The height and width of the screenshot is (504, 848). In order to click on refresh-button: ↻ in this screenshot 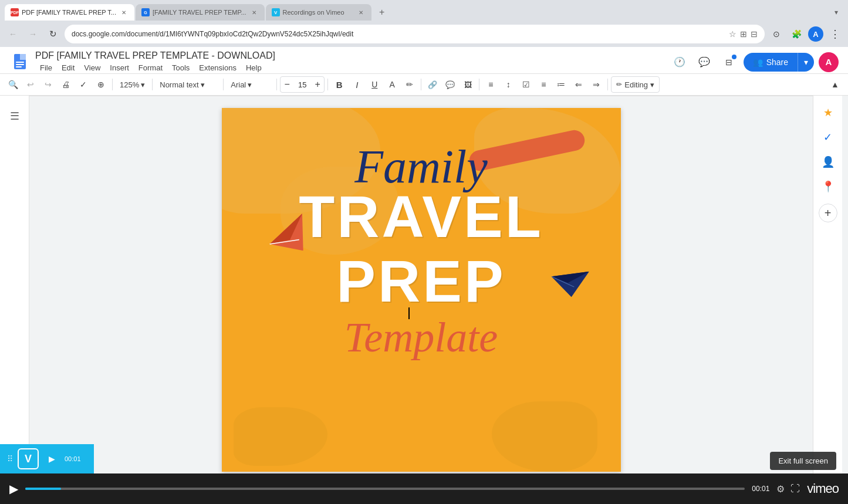, I will do `click(53, 34)`.